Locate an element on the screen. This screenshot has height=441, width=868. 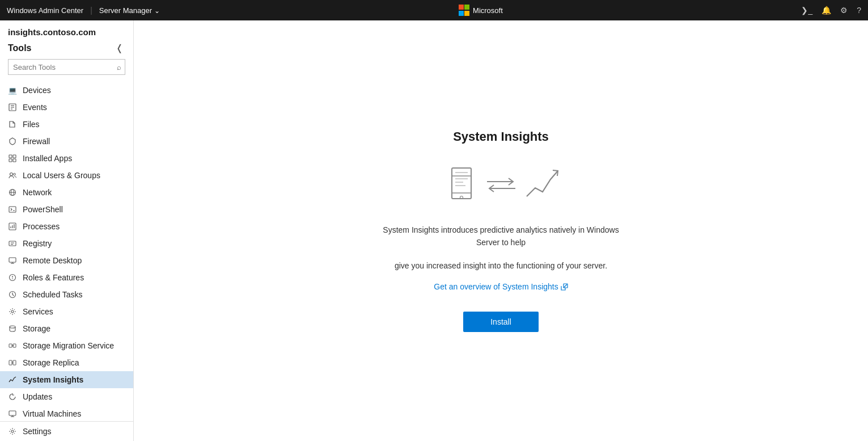
sidebar-item-roles-features: Roles & Features is located at coordinates (67, 278).